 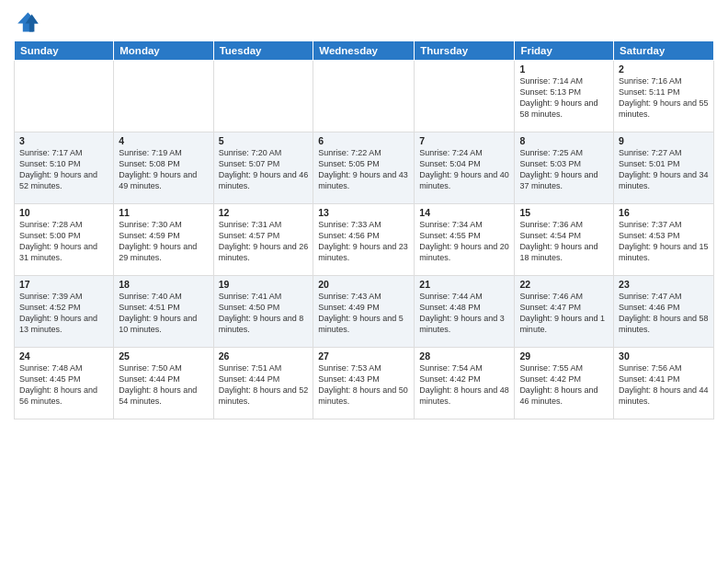 What do you see at coordinates (664, 168) in the screenshot?
I see `calendar-cell: 9Sunrise: 7:27 AMSunset: 5:01 PMDaylight…` at bounding box center [664, 168].